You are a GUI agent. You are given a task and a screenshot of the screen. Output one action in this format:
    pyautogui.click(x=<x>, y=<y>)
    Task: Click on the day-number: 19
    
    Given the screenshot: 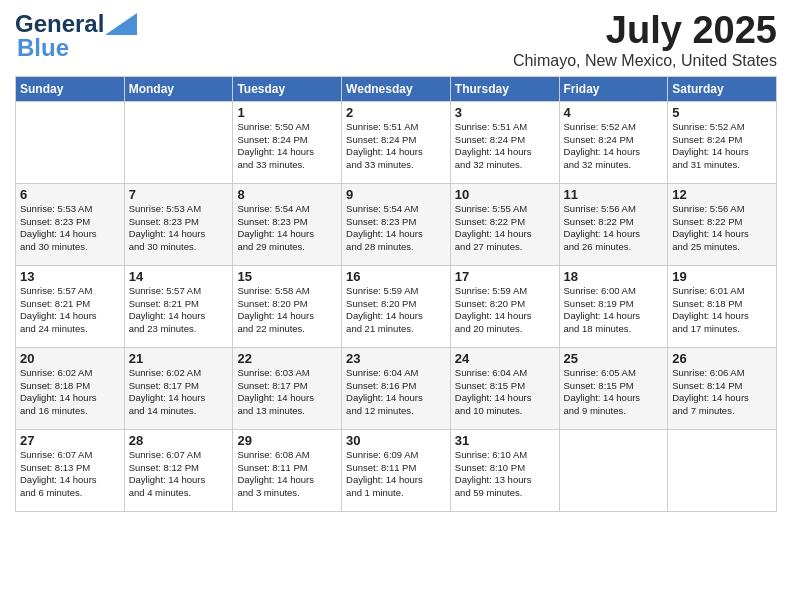 What is the action you would take?
    pyautogui.click(x=722, y=276)
    